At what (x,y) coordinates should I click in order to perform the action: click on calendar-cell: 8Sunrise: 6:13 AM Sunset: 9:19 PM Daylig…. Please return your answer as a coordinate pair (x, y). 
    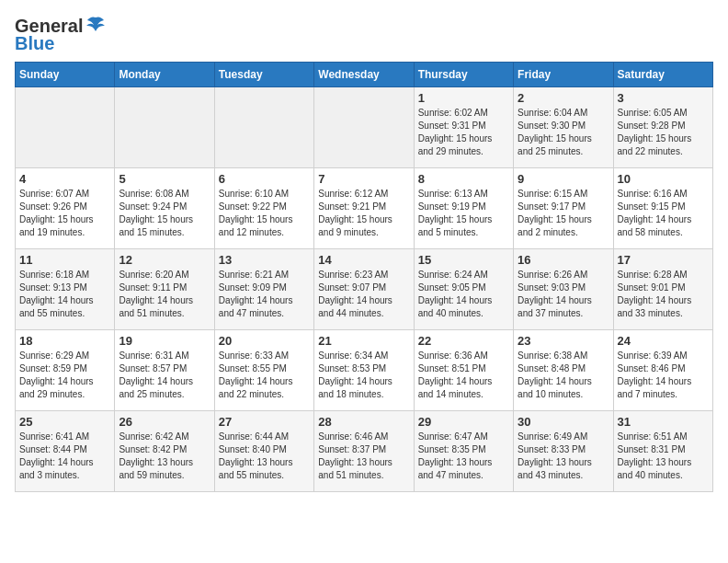
    Looking at the image, I should click on (463, 209).